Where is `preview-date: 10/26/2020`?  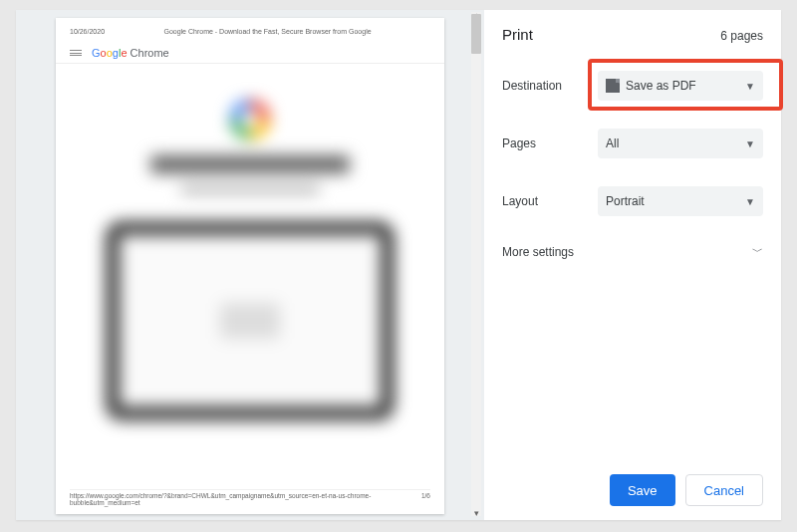 preview-date: 10/26/2020 is located at coordinates (88, 32).